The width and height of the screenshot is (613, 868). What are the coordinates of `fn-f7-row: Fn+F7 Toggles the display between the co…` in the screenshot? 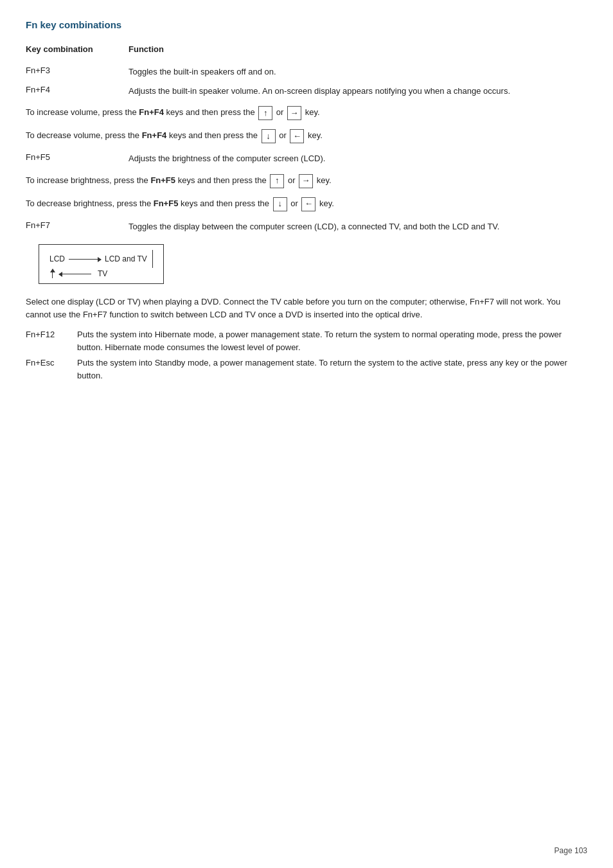 It's located at (306, 227).